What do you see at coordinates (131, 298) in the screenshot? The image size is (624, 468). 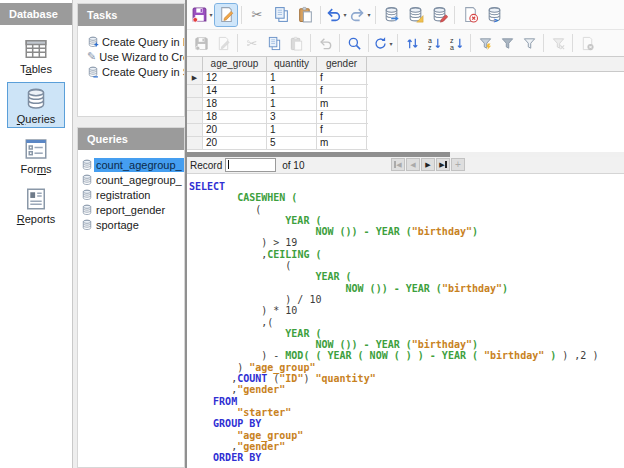 I see `queries-panel: Queries count_agegroup_count_agegroup_re…` at bounding box center [131, 298].